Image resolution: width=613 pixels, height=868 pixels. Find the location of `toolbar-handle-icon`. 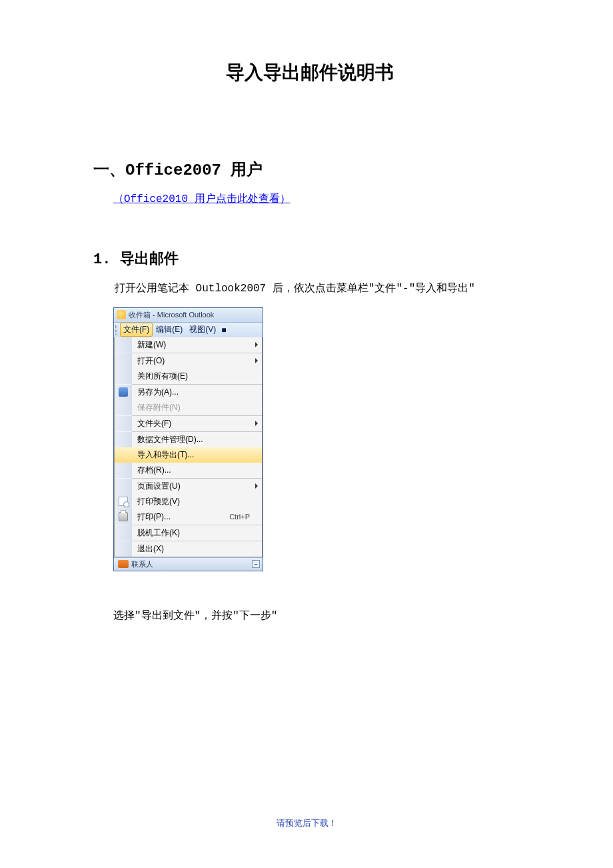

toolbar-handle-icon is located at coordinates (116, 330).